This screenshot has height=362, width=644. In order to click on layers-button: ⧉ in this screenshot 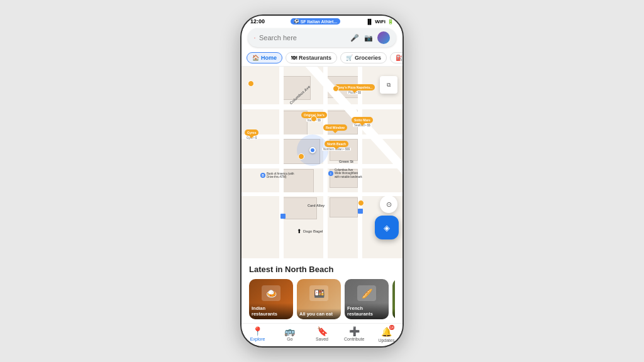, I will do `click(389, 85)`.